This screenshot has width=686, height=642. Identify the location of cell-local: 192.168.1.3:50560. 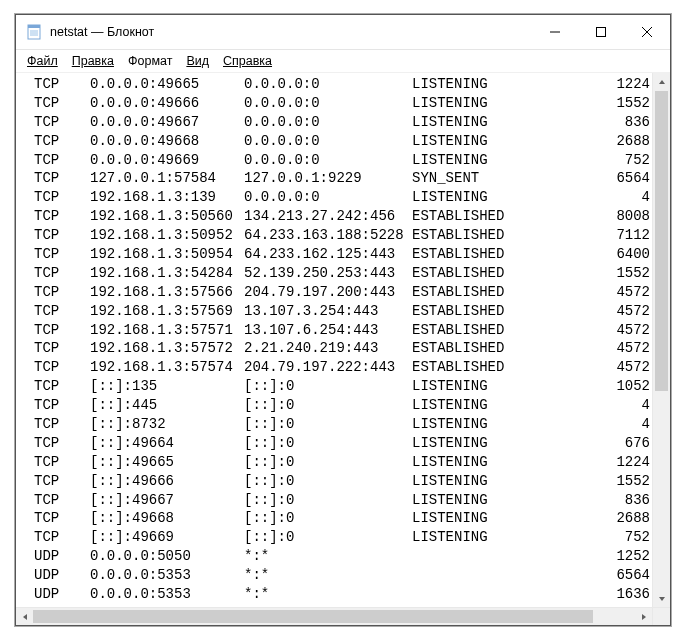
(167, 216).